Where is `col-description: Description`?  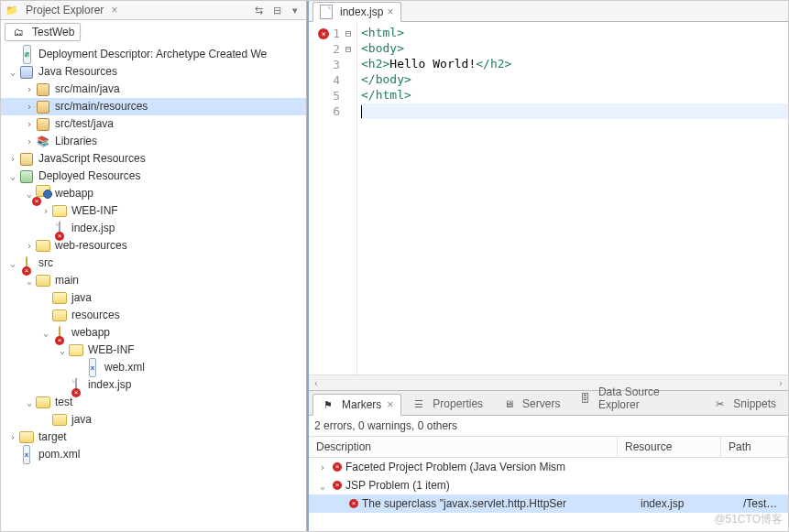 col-description: Description is located at coordinates (464, 447).